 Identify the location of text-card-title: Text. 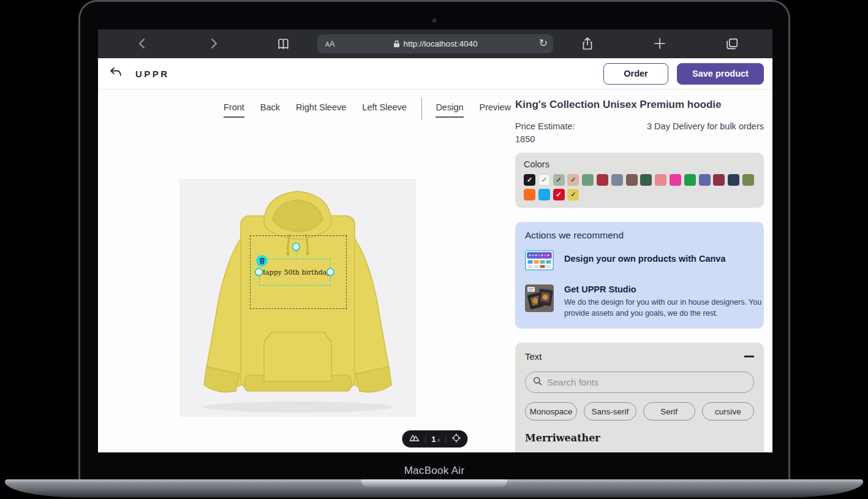
(534, 357).